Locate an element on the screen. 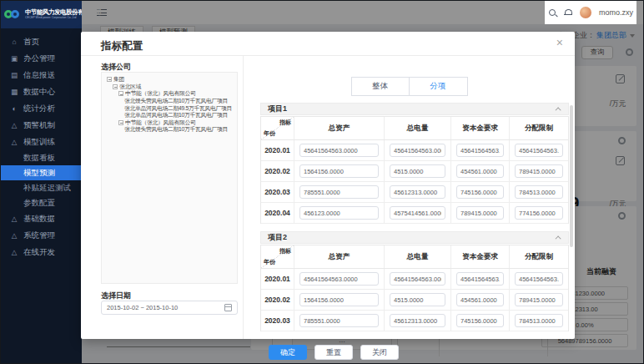 This screenshot has height=364, width=644. sidebar-subitem: 数据看板 is located at coordinates (42, 158).